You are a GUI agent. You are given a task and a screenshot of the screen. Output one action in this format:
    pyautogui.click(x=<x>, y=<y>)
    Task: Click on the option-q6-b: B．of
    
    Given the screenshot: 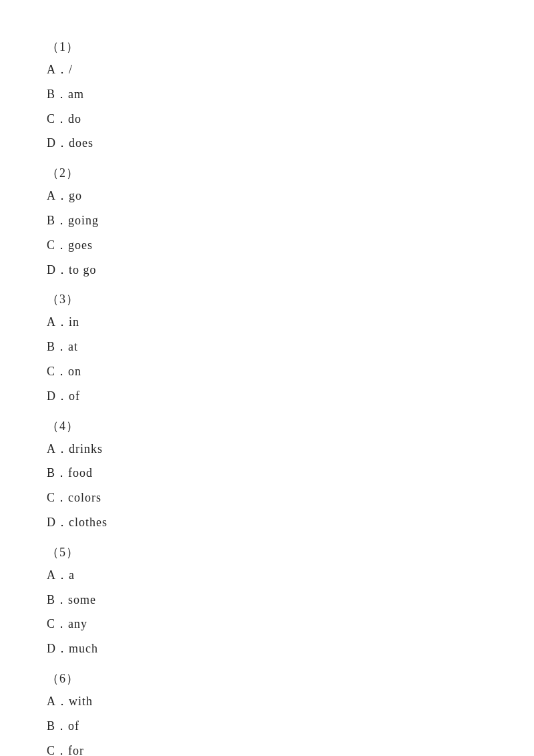 What is the action you would take?
    pyautogui.click(x=267, y=727)
    